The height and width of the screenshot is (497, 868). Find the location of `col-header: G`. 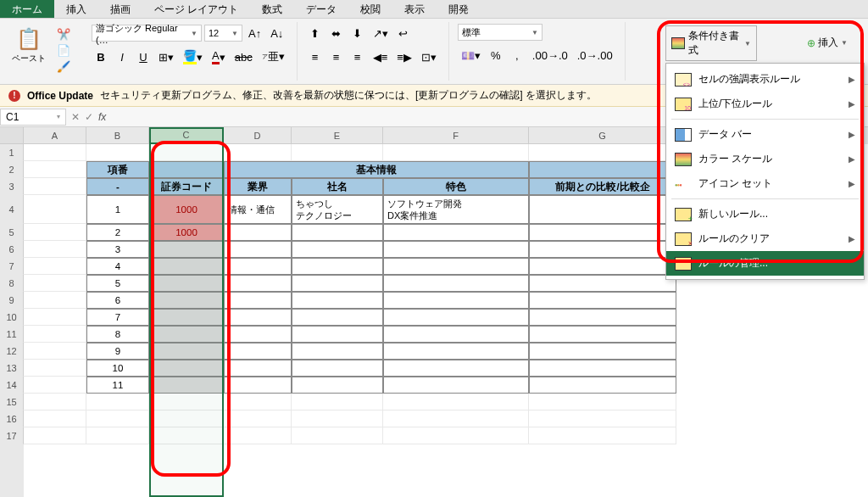

col-header: G is located at coordinates (603, 136).